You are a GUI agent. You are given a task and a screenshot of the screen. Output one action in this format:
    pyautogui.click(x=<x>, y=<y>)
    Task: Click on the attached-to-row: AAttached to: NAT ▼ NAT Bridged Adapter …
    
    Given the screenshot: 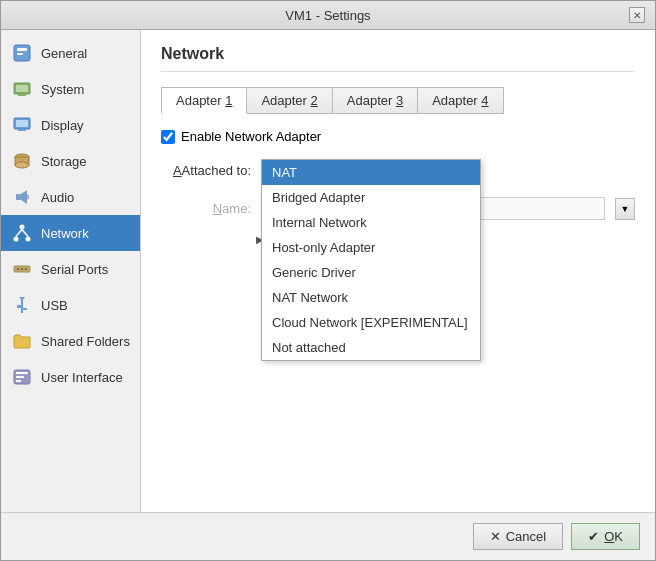 What is the action you would take?
    pyautogui.click(x=398, y=170)
    